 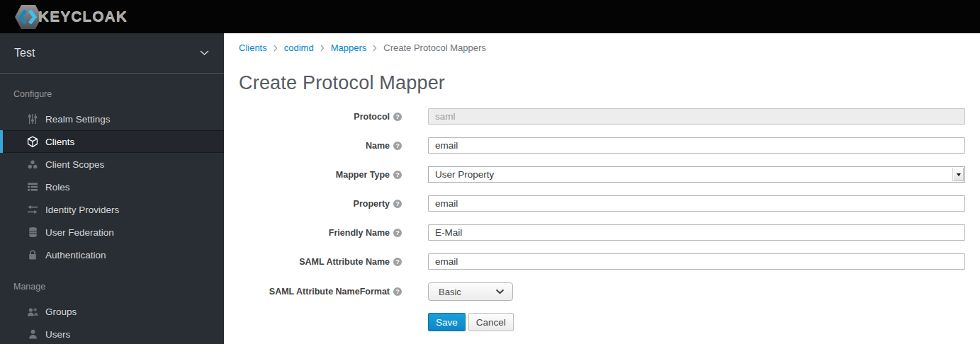 What do you see at coordinates (112, 333) in the screenshot?
I see `sidebar-item-users: Users` at bounding box center [112, 333].